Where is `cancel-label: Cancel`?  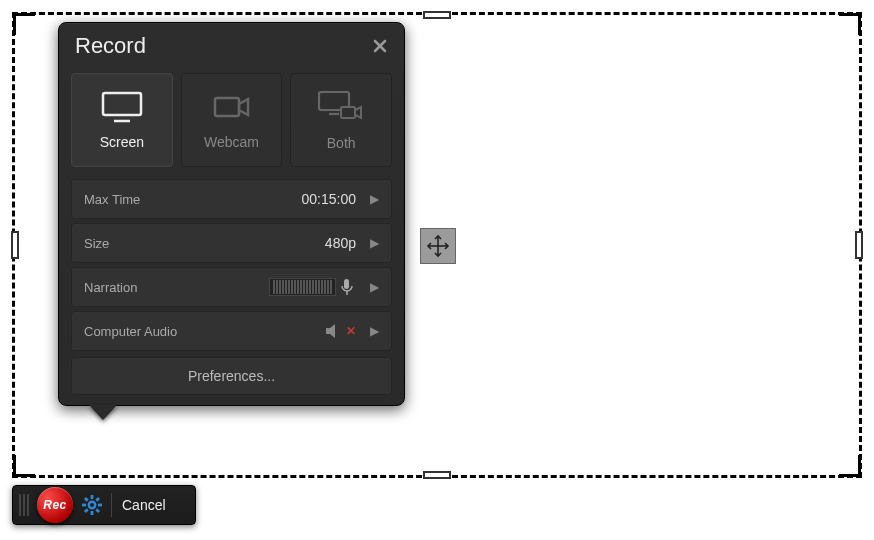 cancel-label: Cancel is located at coordinates (144, 505).